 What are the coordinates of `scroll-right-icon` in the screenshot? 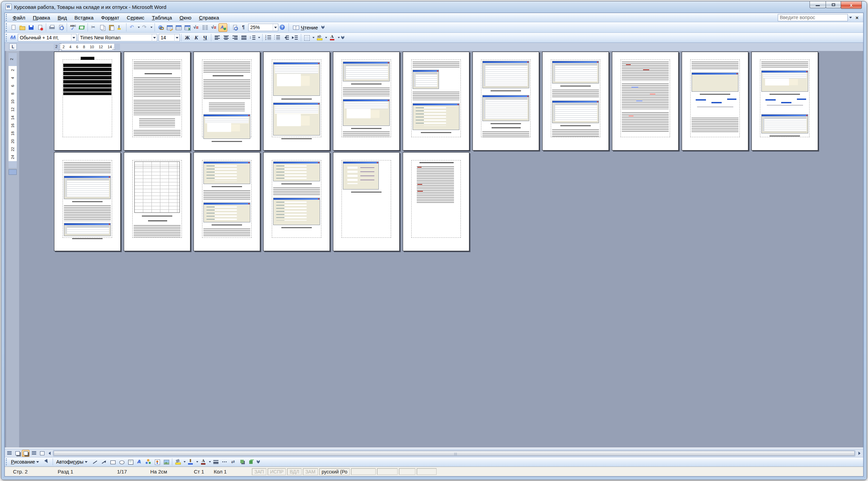 It's located at (859, 453).